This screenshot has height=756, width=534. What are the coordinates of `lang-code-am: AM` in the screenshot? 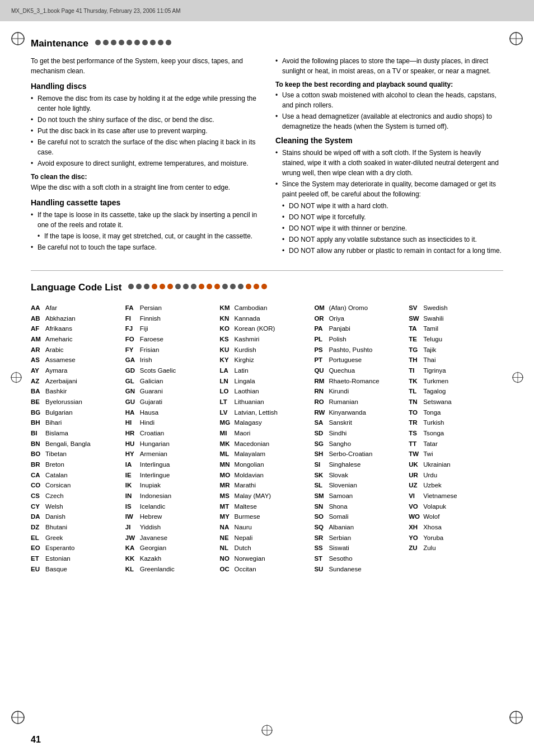 It's located at (37, 339).